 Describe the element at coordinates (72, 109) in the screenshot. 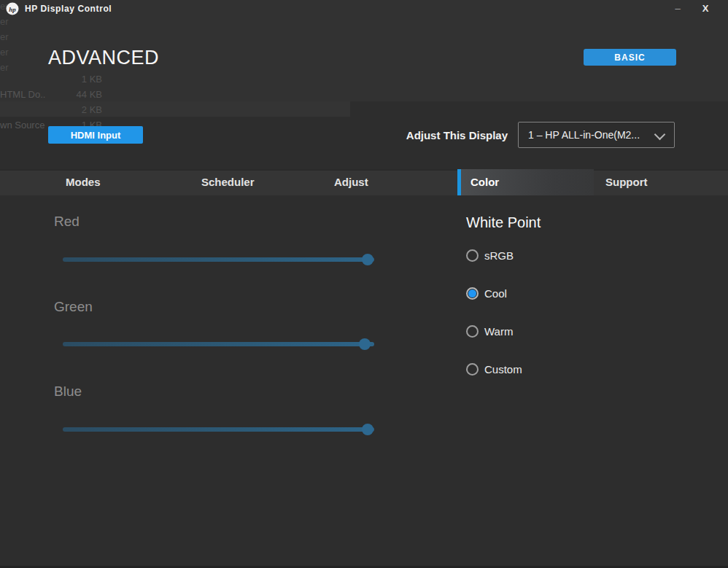

I see `background-file-size: 2 KB` at that location.